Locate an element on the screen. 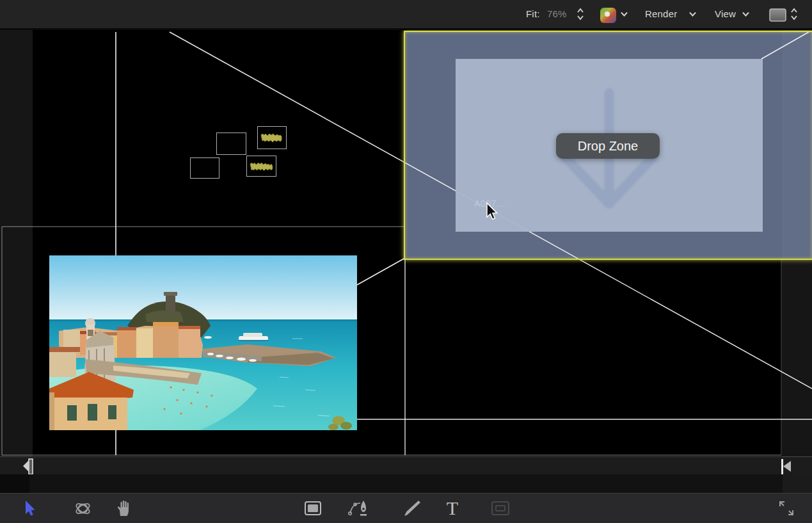 The height and width of the screenshot is (523, 812). expand-view-button is located at coordinates (786, 508).